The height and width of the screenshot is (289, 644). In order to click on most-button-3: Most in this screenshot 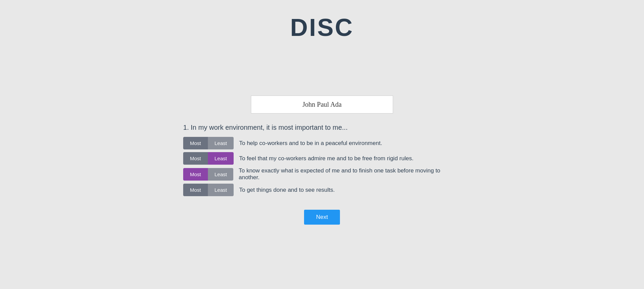, I will do `click(196, 174)`.